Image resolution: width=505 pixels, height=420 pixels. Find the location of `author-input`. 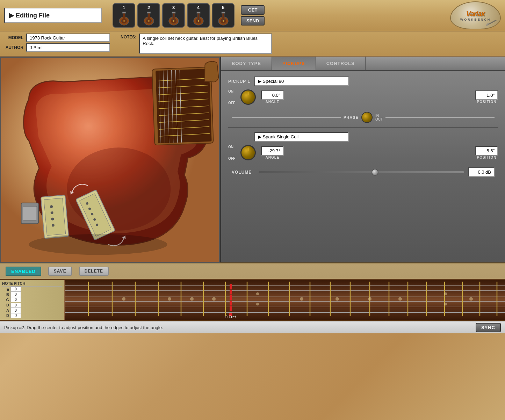

author-input is located at coordinates (68, 48).